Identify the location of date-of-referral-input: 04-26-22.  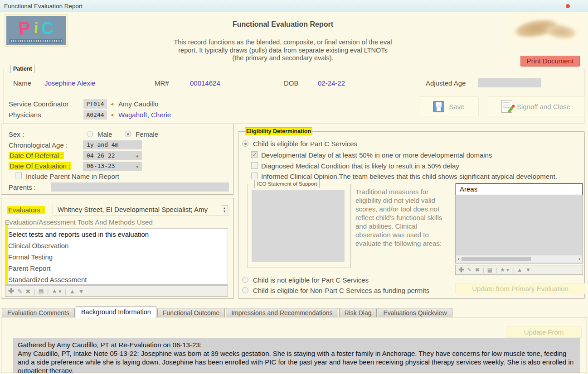
(112, 156).